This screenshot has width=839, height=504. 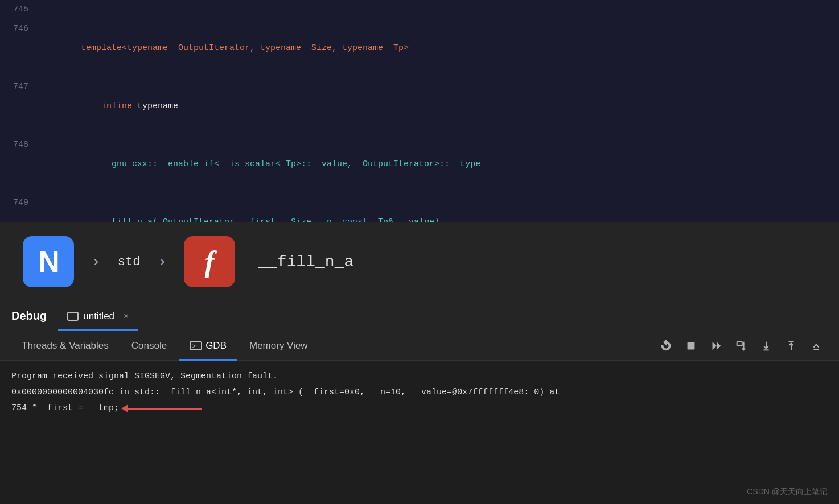 What do you see at coordinates (741, 346) in the screenshot?
I see `step-over-button` at bounding box center [741, 346].